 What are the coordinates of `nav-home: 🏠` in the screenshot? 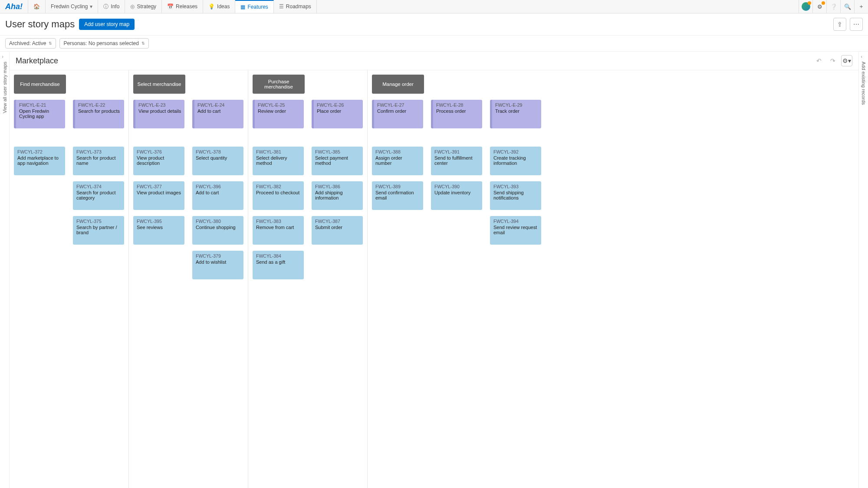 It's located at (37, 7).